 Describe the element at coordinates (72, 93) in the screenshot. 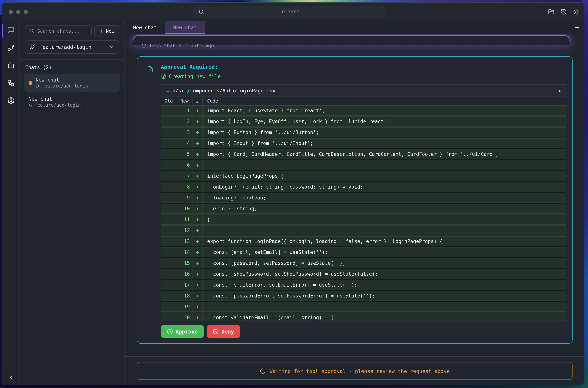

I see `chat-list: New chatfeature/add-loginNew chatfeature…` at that location.